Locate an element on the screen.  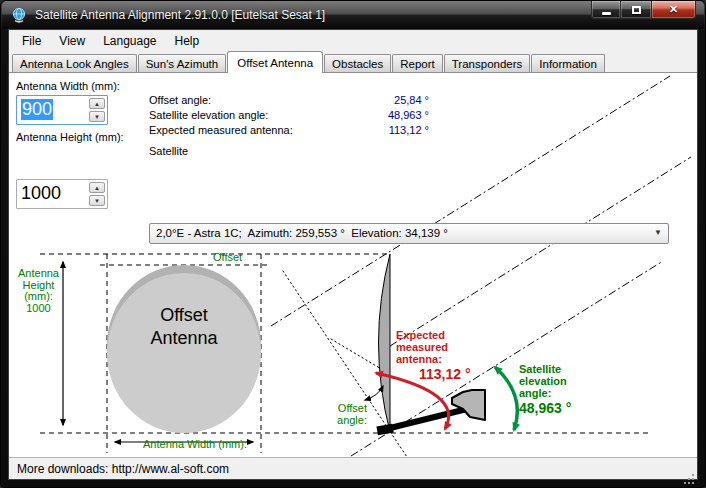
menu-view: View is located at coordinates (72, 41).